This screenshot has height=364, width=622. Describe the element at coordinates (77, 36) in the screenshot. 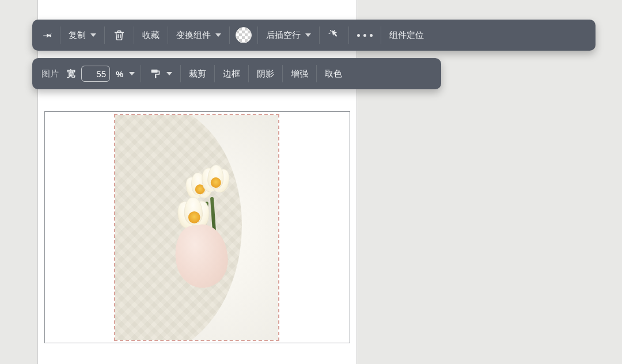

I see `copy-label: 复制` at that location.